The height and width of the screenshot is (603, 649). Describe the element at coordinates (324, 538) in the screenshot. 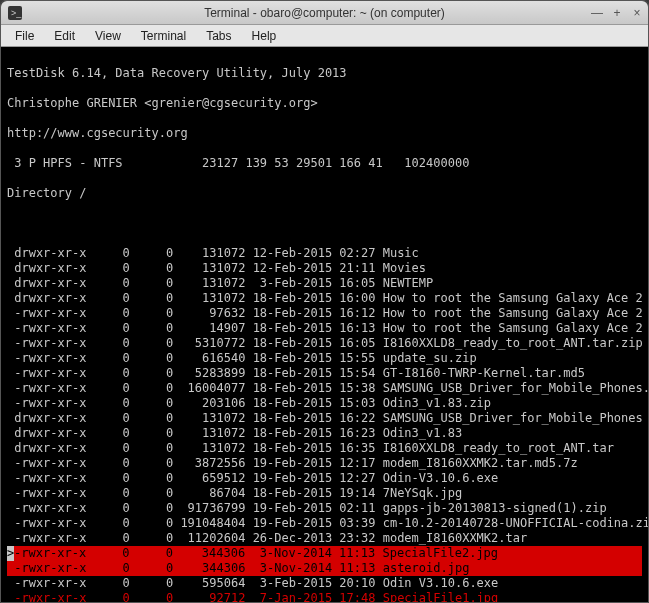

I see `file-row: -rwxr-xr-x 0 0 11202604 26-Dec-2013 23:3…` at that location.